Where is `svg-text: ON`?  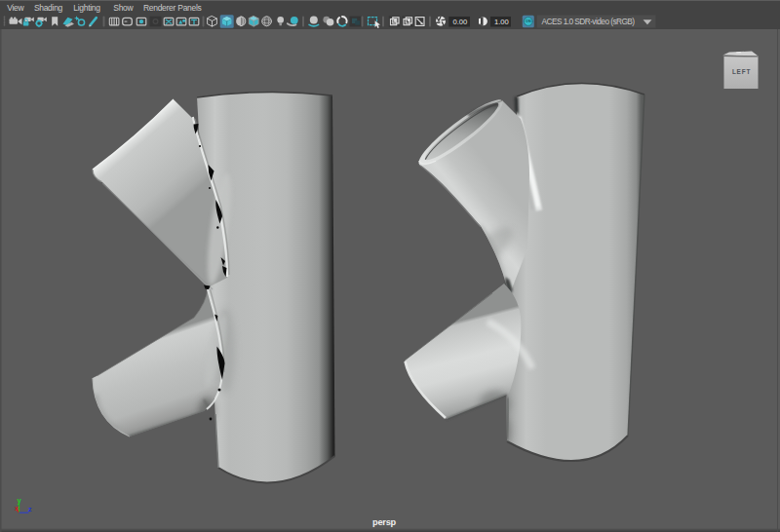 svg-text: ON is located at coordinates (528, 21).